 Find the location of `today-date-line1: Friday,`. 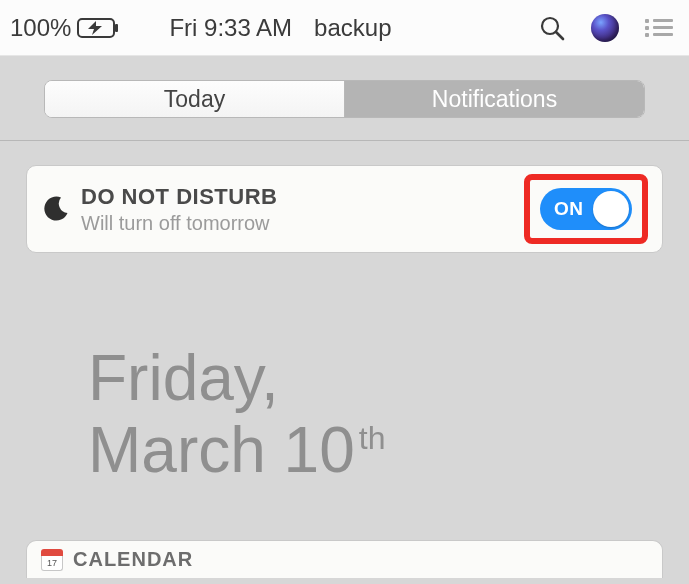

today-date-line1: Friday, is located at coordinates (388, 379).